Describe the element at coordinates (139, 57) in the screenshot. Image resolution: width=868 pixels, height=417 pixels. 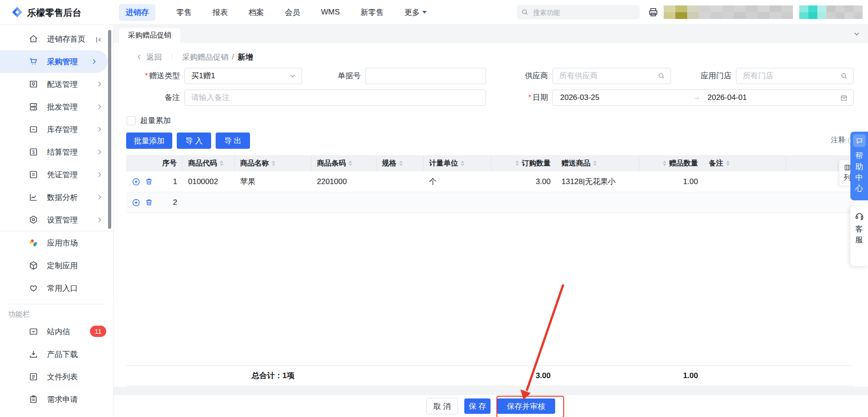
I see `back-chevron-icon` at that location.